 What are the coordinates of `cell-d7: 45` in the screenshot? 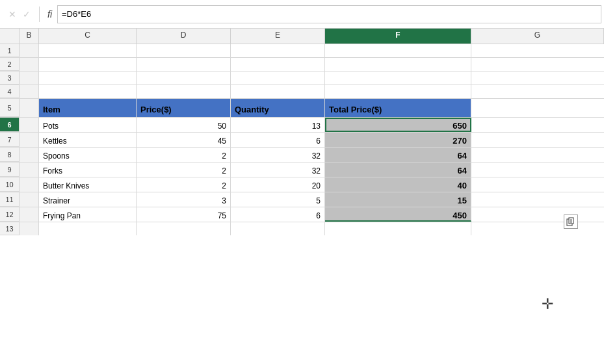 It's located at (183, 140).